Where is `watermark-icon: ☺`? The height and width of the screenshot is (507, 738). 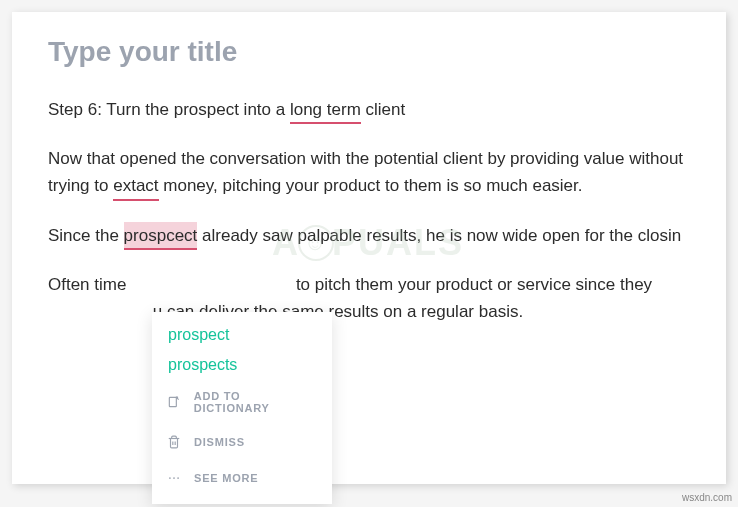 watermark-icon: ☺ is located at coordinates (316, 243).